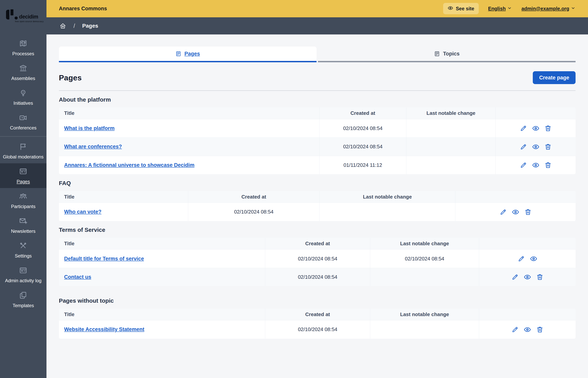 The height and width of the screenshot is (378, 588). I want to click on table-row: Who can vote?02/10/2024 08:54, so click(317, 212).